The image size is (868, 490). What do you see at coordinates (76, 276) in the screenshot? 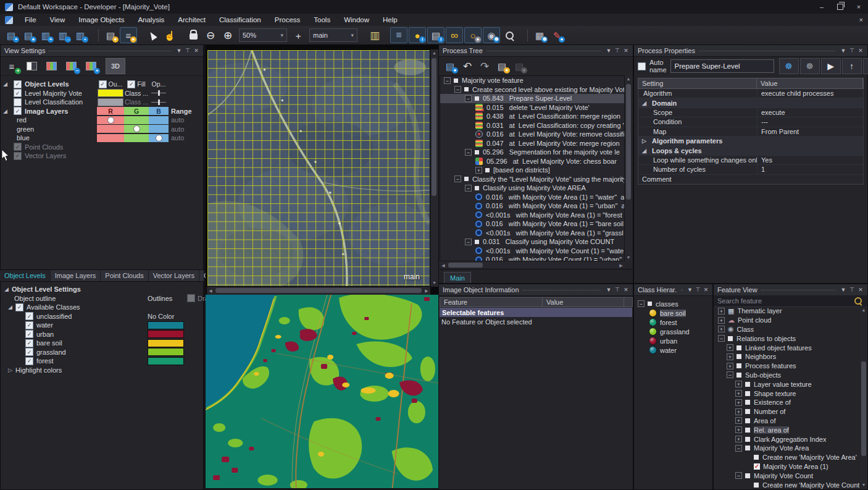
I see `tab-image-layers: Image Layers` at bounding box center [76, 276].